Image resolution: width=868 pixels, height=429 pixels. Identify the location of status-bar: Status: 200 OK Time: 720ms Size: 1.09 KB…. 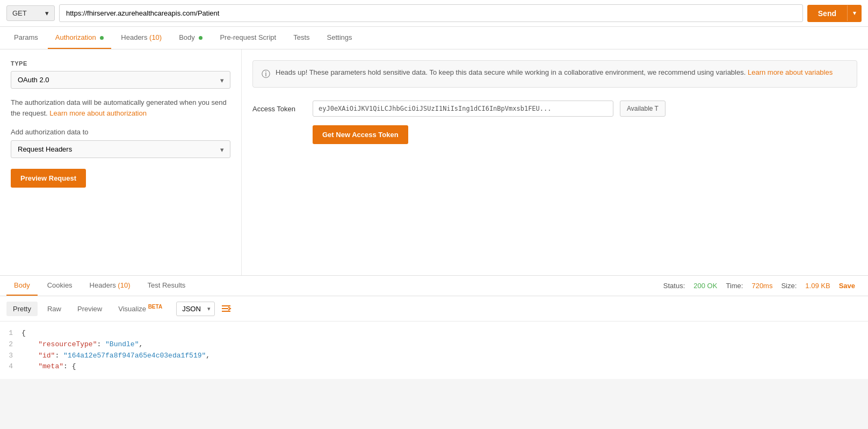
(760, 286).